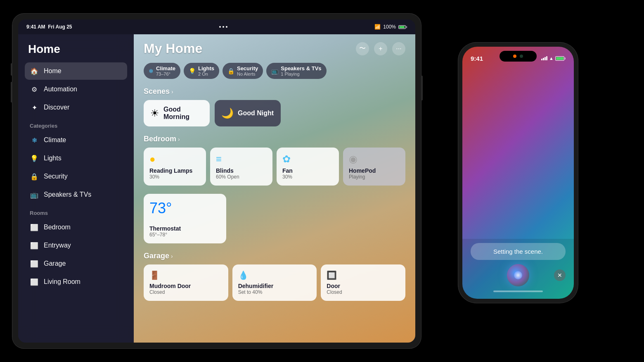  I want to click on garage-arrow: ›, so click(172, 256).